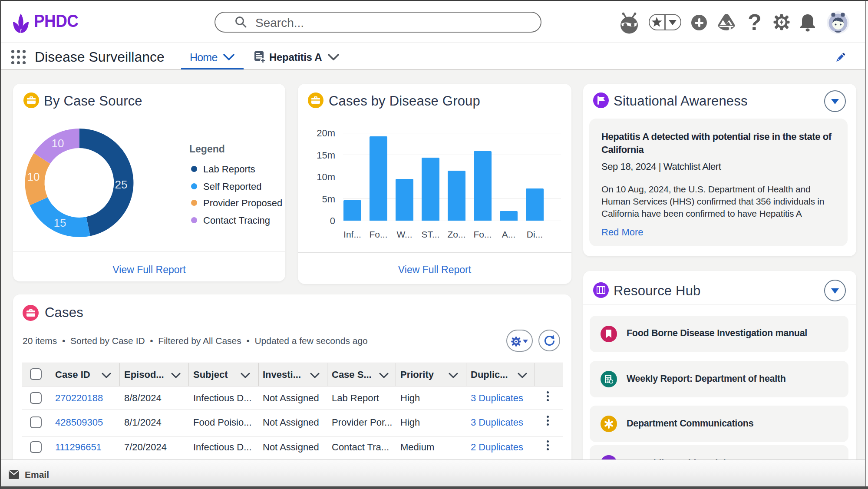 The height and width of the screenshot is (489, 868). I want to click on svg-text: 25, so click(122, 185).